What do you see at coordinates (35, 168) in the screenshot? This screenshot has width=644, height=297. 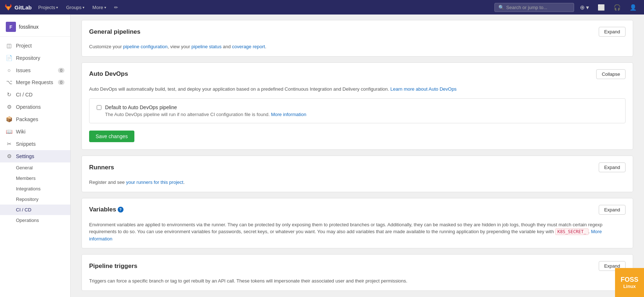 I see `sidebar-sub-general: General` at bounding box center [35, 168].